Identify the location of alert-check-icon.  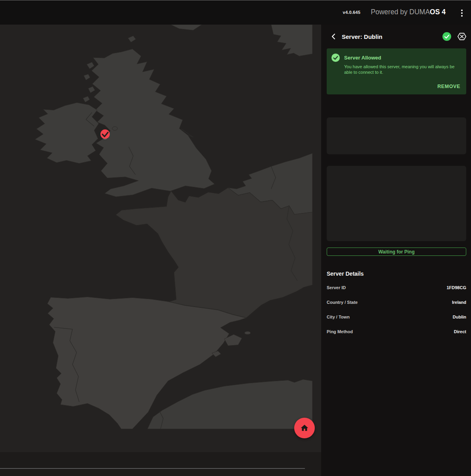
(335, 58).